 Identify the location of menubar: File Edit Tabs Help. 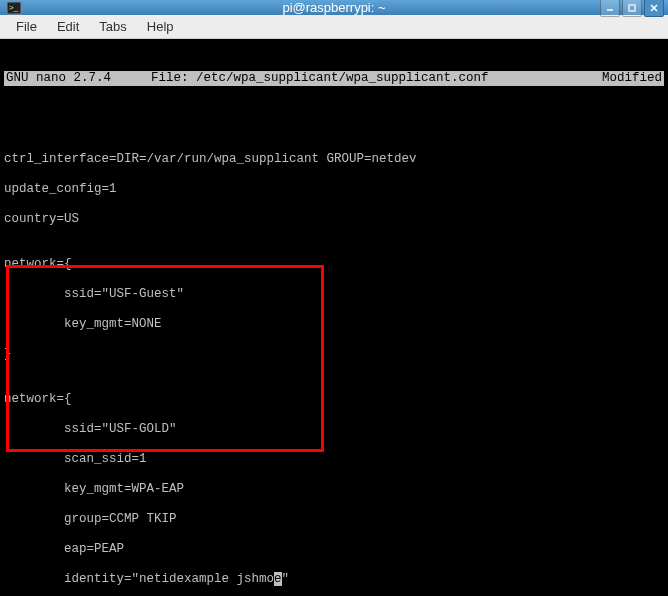
(334, 27).